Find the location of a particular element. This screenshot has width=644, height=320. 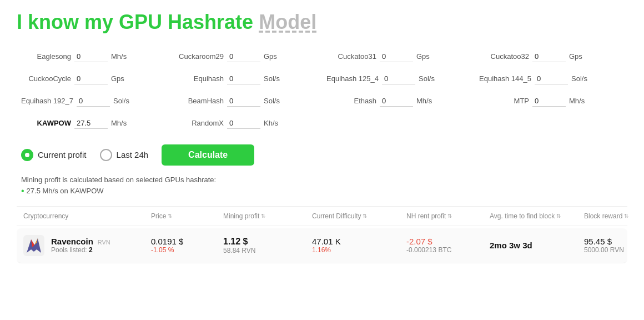

equihash-input is located at coordinates (244, 79).